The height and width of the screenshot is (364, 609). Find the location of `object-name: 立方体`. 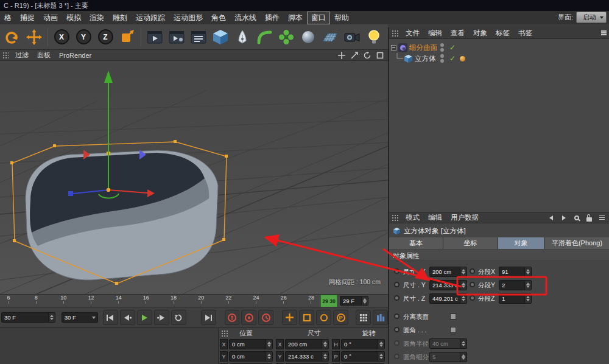

object-name: 立方体 is located at coordinates (425, 58).